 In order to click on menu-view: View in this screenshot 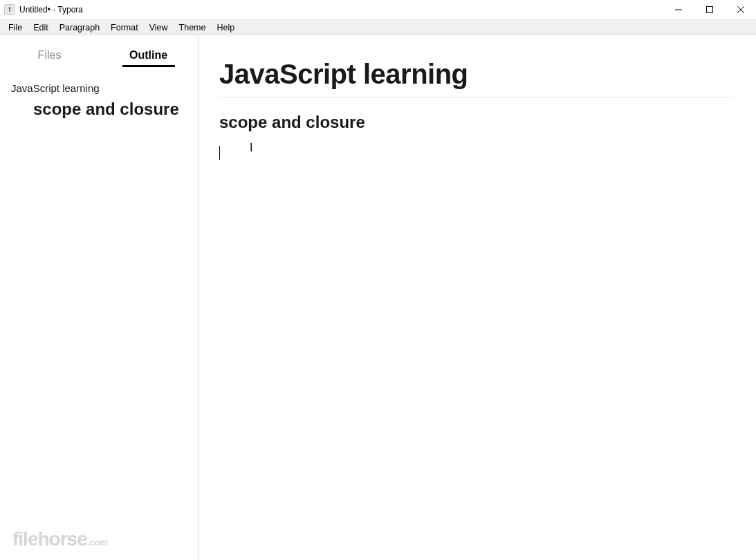, I will do `click(159, 28)`.